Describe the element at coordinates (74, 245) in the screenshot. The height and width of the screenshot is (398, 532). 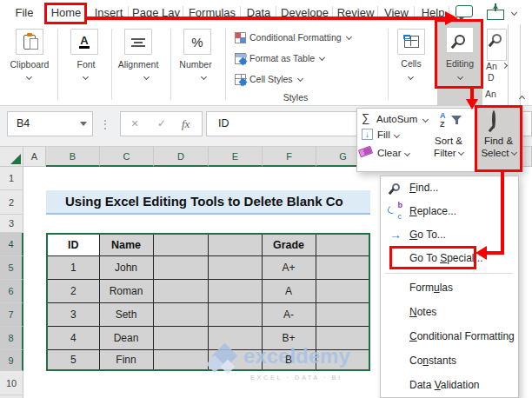
I see `active-cell-B4: ID` at that location.